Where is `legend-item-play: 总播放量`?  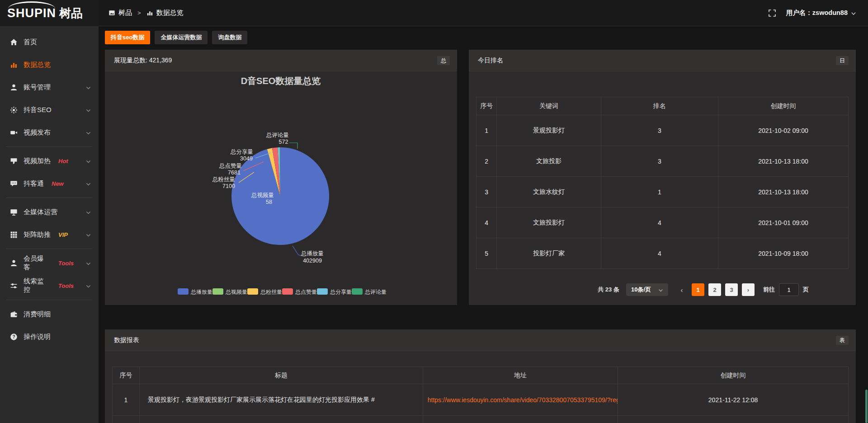 legend-item-play: 总播放量 is located at coordinates (195, 292).